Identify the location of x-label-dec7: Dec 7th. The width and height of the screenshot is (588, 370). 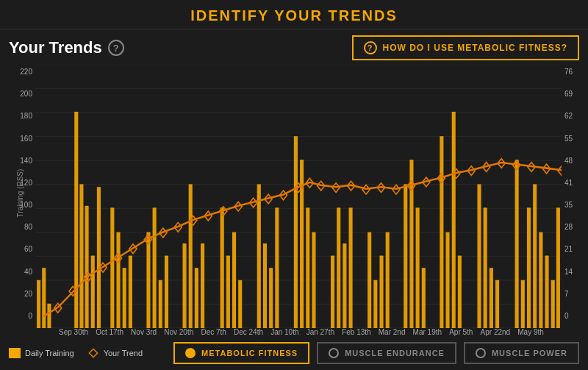
(213, 332).